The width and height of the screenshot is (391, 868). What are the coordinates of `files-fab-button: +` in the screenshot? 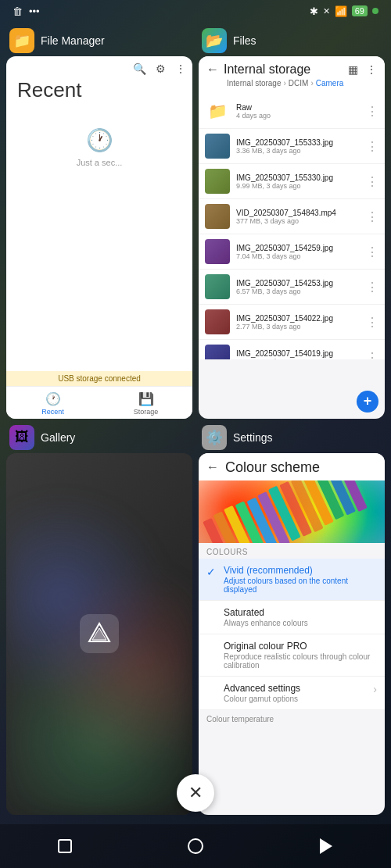 It's located at (368, 402).